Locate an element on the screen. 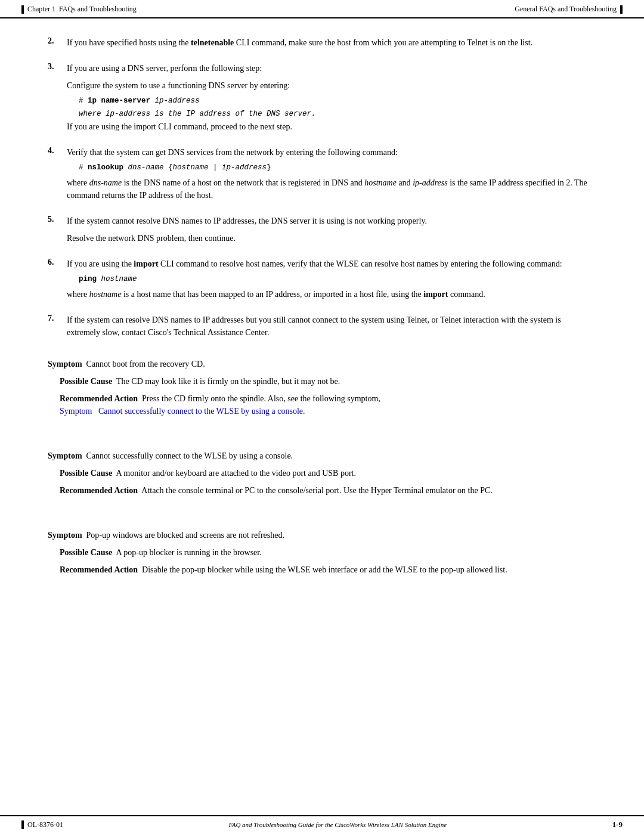 This screenshot has width=644, height=833. list-item-3: 3. If you are using a DNS server, perfor… is located at coordinates (322, 100).